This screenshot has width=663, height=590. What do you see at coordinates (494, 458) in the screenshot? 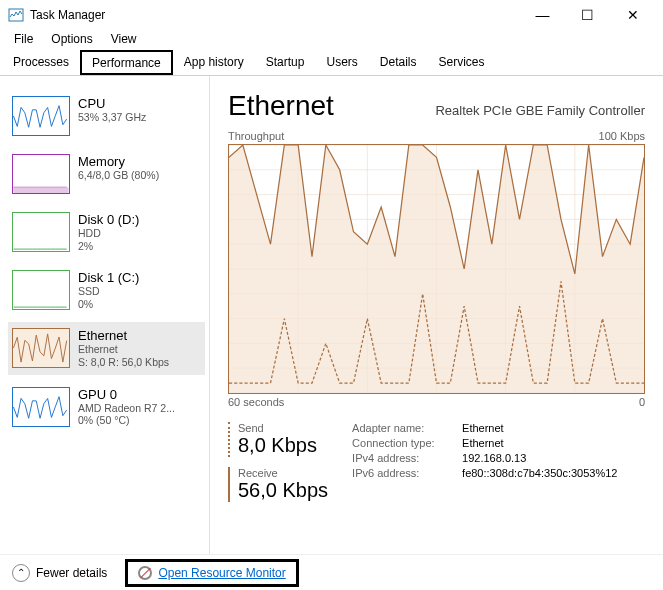
I see `detail-value: 192.168.0.13` at bounding box center [494, 458].